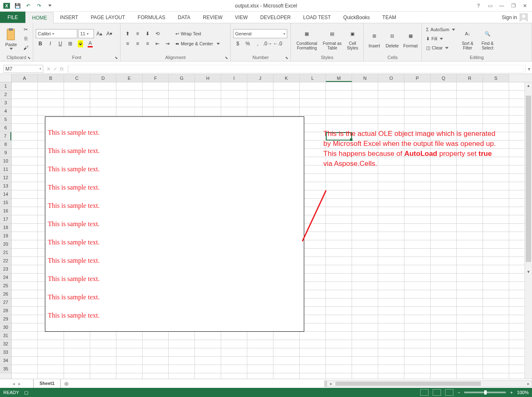 This screenshot has width=532, height=397. What do you see at coordinates (60, 44) in the screenshot?
I see `underline-button: U` at bounding box center [60, 44].